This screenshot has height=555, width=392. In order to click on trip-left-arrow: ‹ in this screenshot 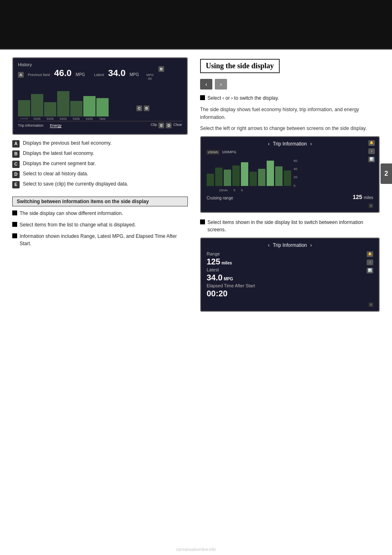, I will do `click(269, 144)`.